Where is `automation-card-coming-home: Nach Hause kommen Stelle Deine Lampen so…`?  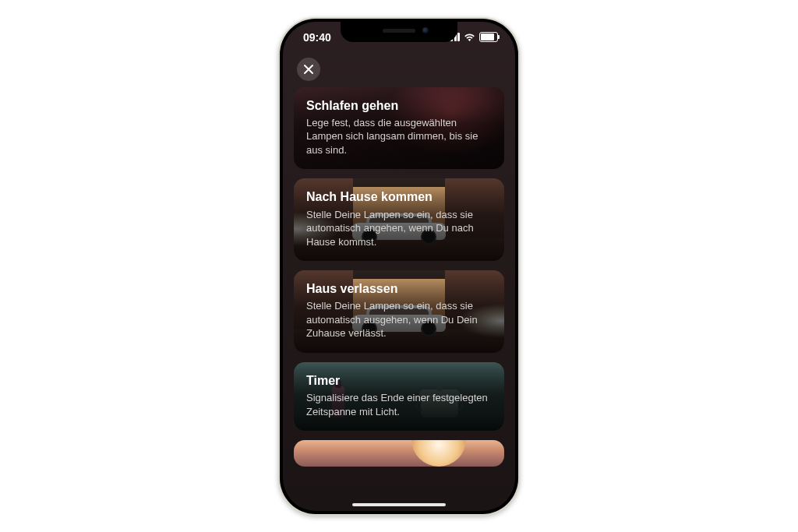
automation-card-coming-home: Nach Hause kommen Stelle Deine Lampen so… is located at coordinates (399, 220).